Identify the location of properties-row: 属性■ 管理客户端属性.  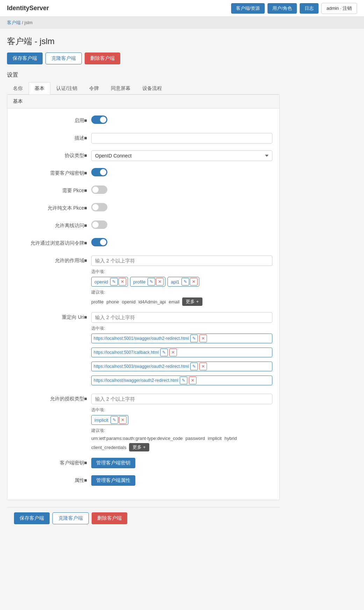
(143, 481).